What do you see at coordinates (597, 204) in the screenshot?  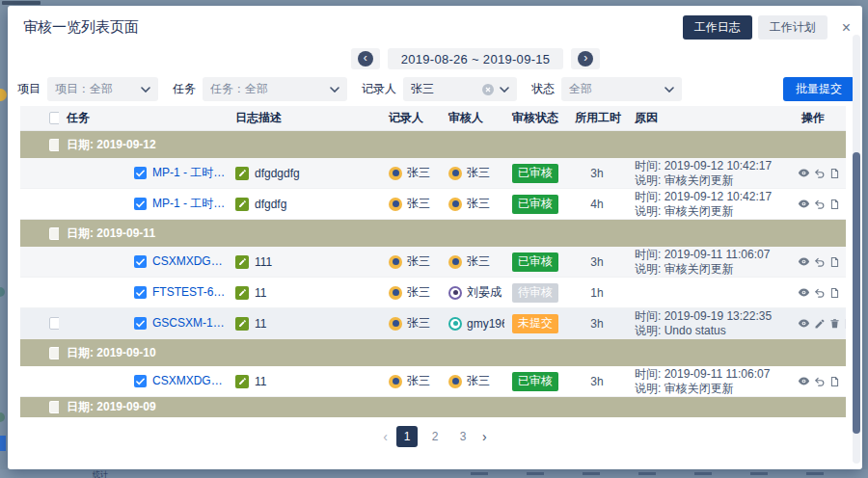 I see `hours-value: 4h` at bounding box center [597, 204].